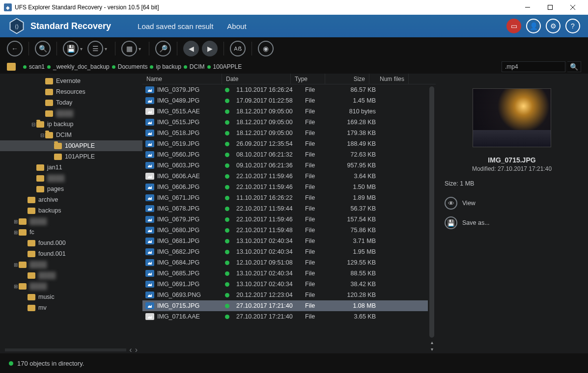  What do you see at coordinates (289, 144) in the screenshot?
I see `file-row: IMG_0519.JPG26.09.2017 12:35:54File188.4…` at bounding box center [289, 144].